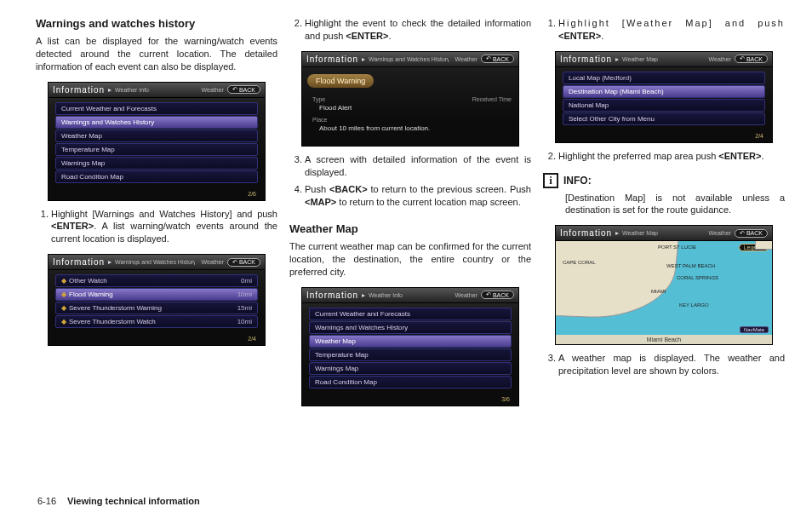  Describe the element at coordinates (664, 285) in the screenshot. I see `device-weather-map-display: Information ▸ Weather Map Weather ↶BACK …` at that location.